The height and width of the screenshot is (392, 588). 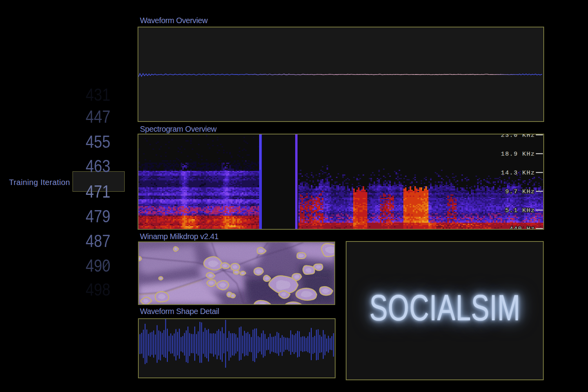 I want to click on svg-text: 18.9 KHz, so click(x=518, y=154).